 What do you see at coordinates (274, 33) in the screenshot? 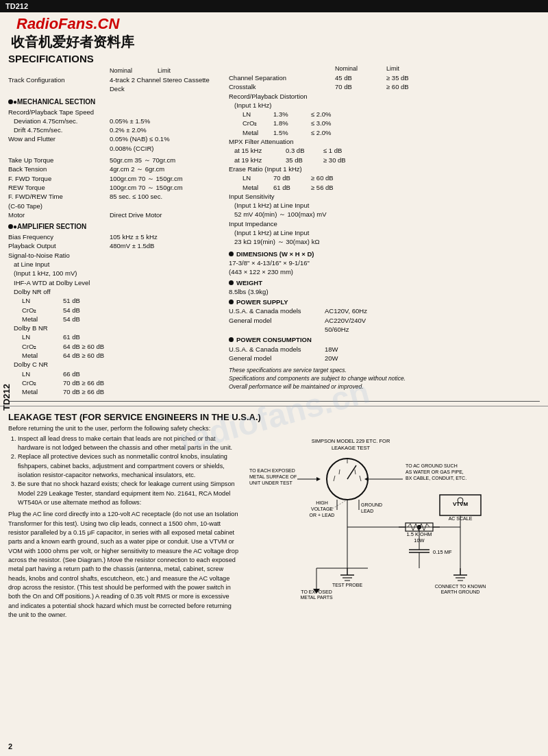
I see `header-area: RadioFans.CN 收音机爱好者资料库` at bounding box center [274, 33].